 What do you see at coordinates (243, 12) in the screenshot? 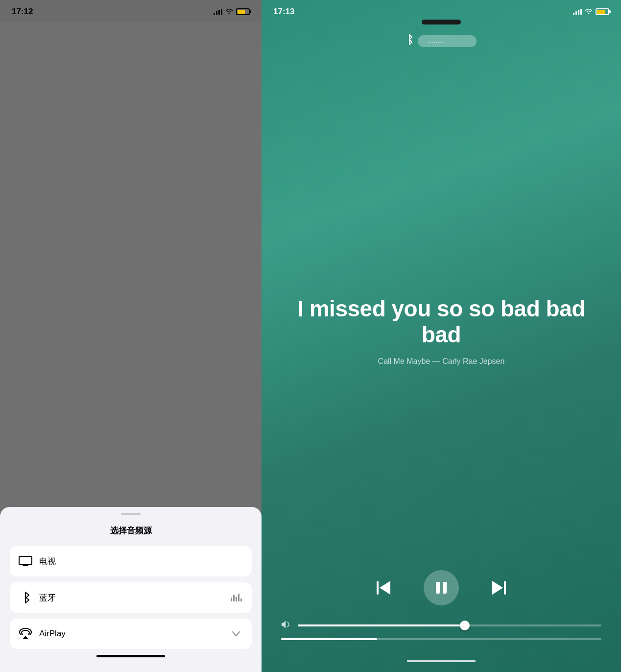
I see `battery-icon` at bounding box center [243, 12].